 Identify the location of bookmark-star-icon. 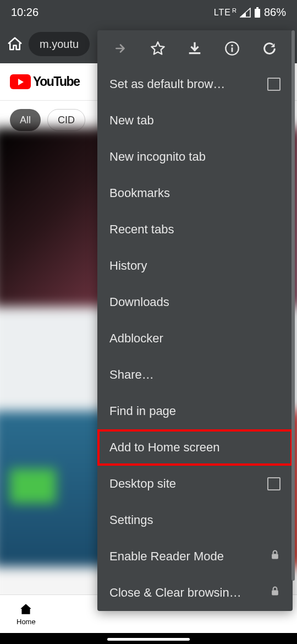
(158, 48).